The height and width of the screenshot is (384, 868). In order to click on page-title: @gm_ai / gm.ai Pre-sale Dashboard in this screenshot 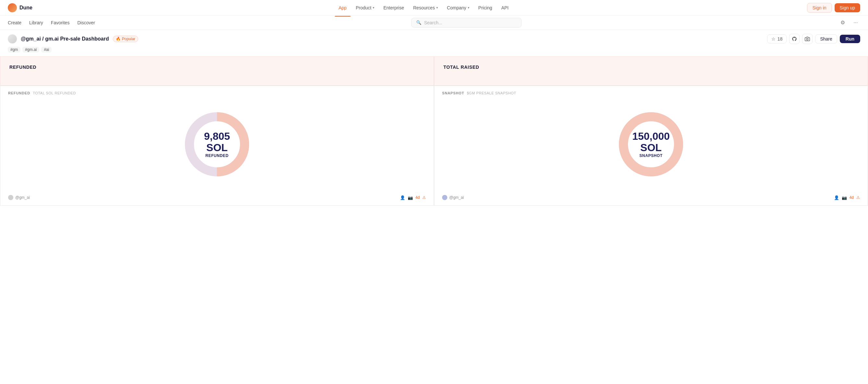, I will do `click(65, 39)`.